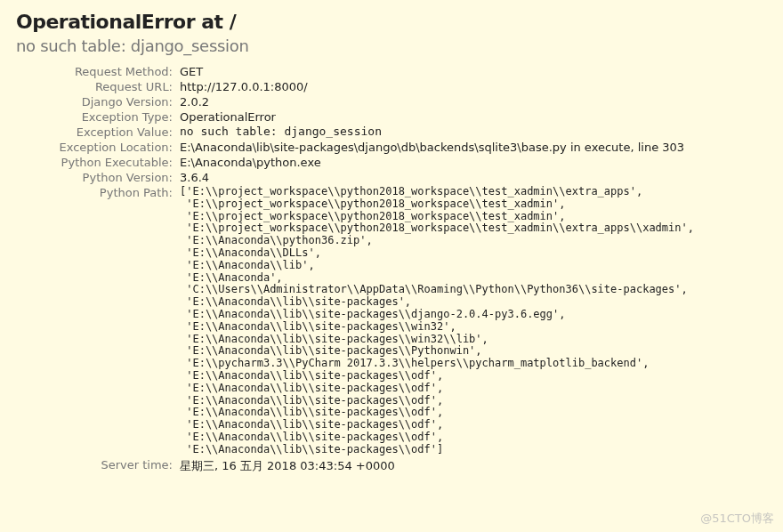  Describe the element at coordinates (392, 71) in the screenshot. I see `row-request-method: Request Method: GET` at that location.